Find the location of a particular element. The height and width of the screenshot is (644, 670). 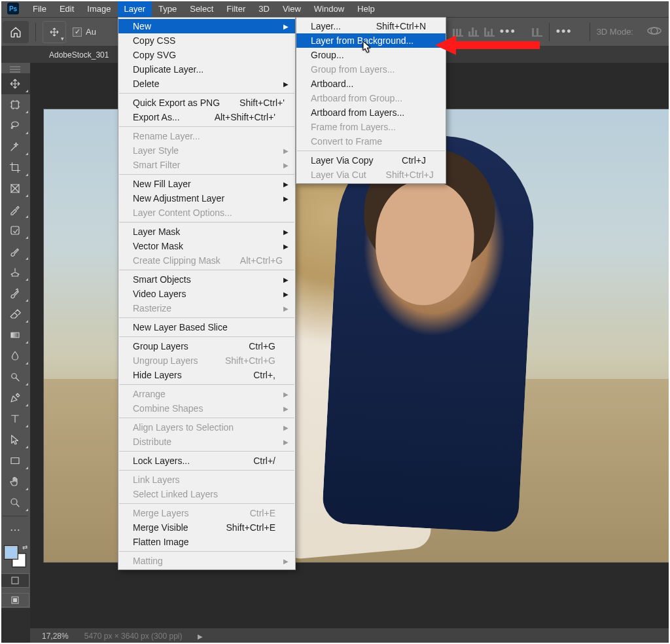

menu-item-label: Group... is located at coordinates (327, 55).